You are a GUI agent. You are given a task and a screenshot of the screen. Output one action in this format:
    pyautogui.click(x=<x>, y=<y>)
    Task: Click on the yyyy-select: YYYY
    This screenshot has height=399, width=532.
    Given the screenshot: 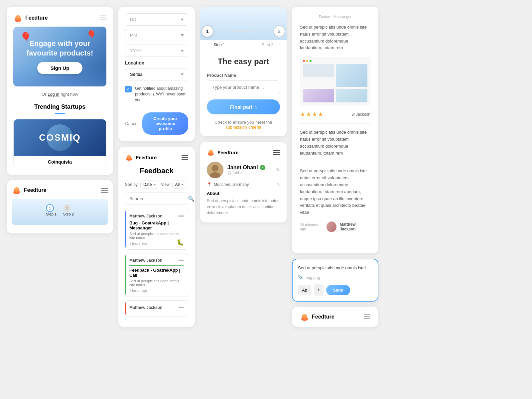 What is the action you would take?
    pyautogui.click(x=157, y=51)
    